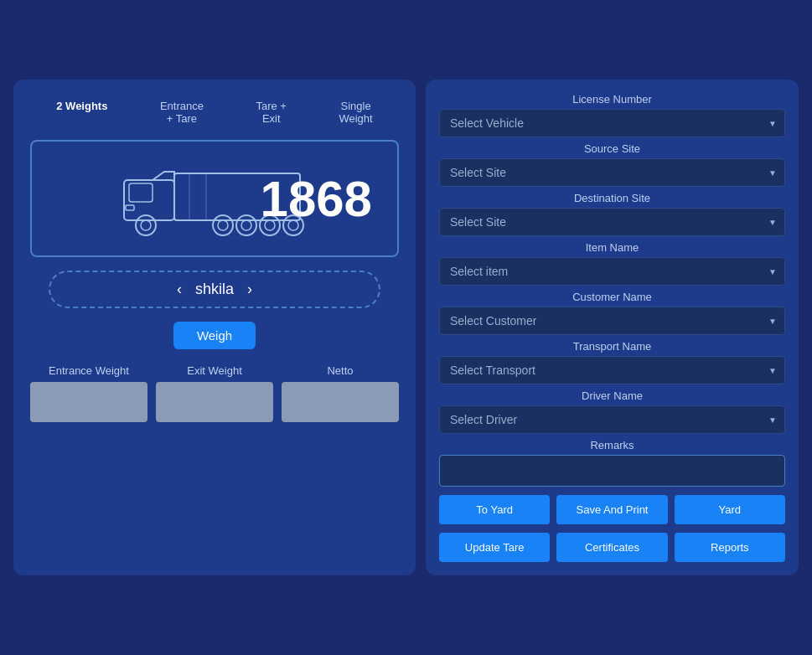  What do you see at coordinates (215, 290) in the screenshot?
I see `vehicle-name-display: shkila` at bounding box center [215, 290].